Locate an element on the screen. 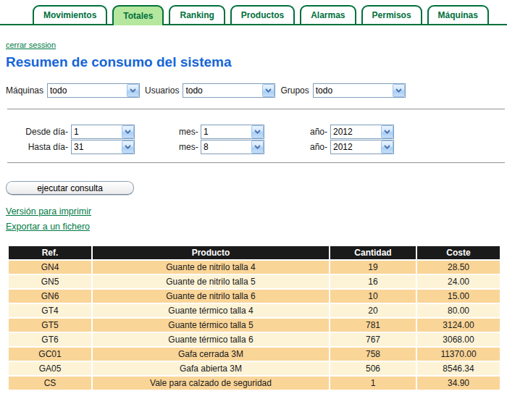 This screenshot has height=420, width=507. date-range-section: Desde día- 1 mes- 1 año- 2012 Hasta día-… is located at coordinates (256, 139).